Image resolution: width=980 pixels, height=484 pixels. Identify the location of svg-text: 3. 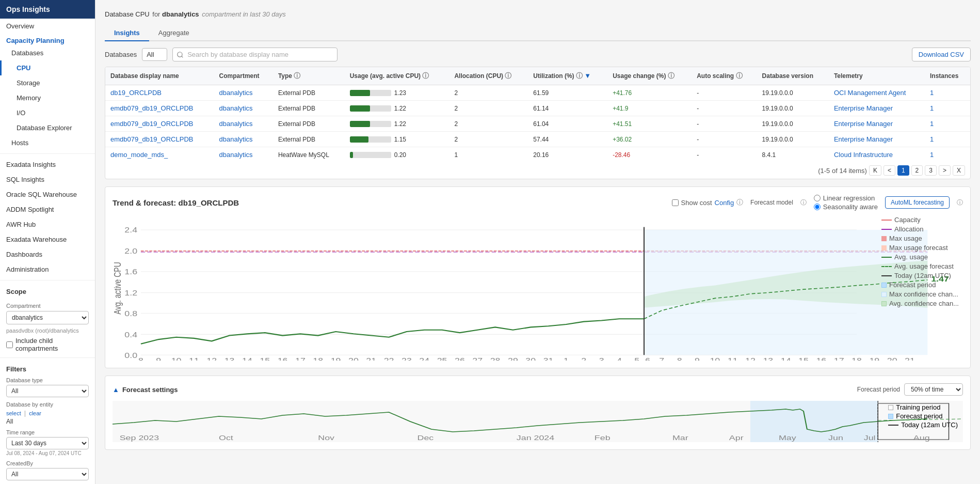
(602, 358).